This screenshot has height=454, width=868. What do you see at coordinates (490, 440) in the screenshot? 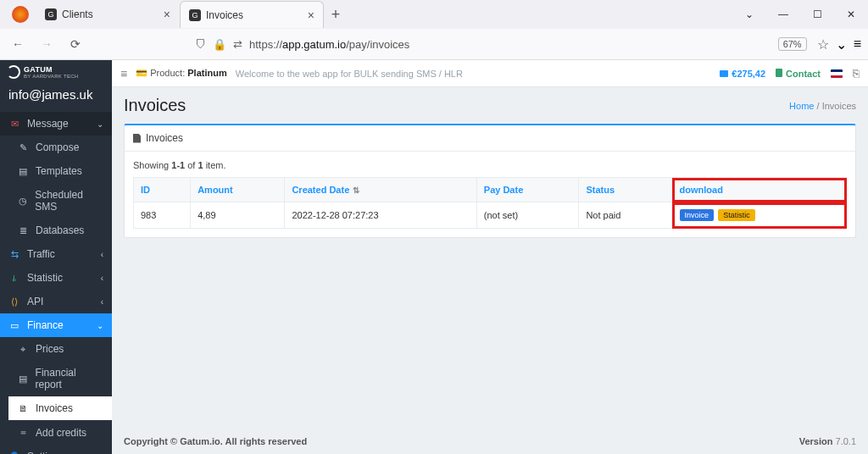
I see `footer: Copyright © Gatum.io. All rights reserve…` at bounding box center [490, 440].